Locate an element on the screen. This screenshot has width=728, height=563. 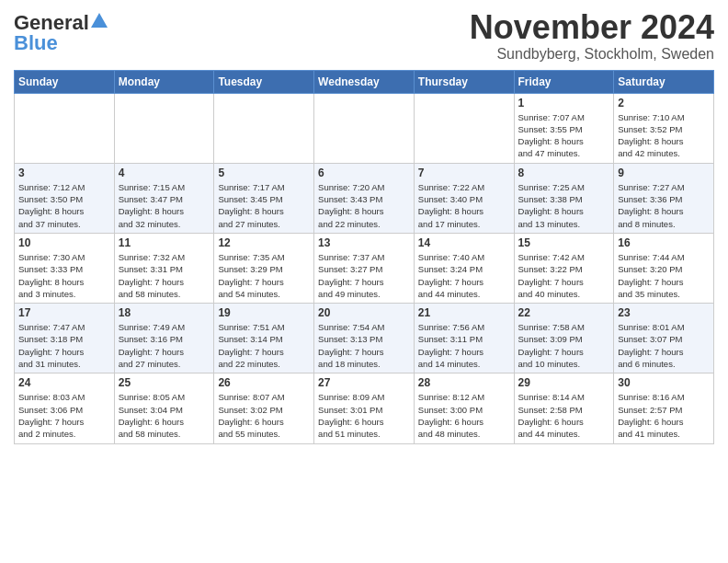
calendar-cell: 19Sunrise: 7:51 AM Sunset: 3:14 PM Dayli… is located at coordinates (265, 339).